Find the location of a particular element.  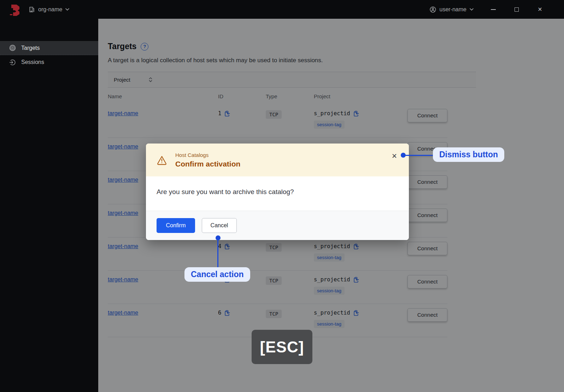

dialog-title: Confirm activation is located at coordinates (208, 164).